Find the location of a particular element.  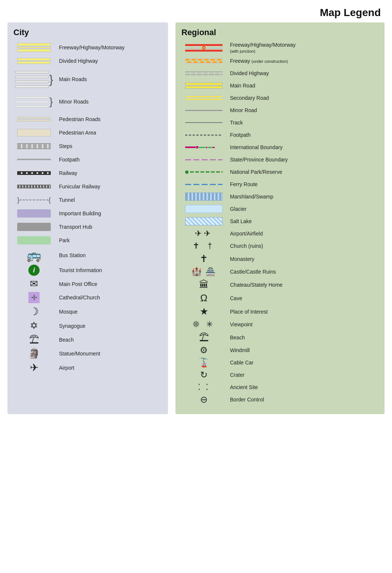

reg-church-label: Church (ruins) is located at coordinates (246, 246).